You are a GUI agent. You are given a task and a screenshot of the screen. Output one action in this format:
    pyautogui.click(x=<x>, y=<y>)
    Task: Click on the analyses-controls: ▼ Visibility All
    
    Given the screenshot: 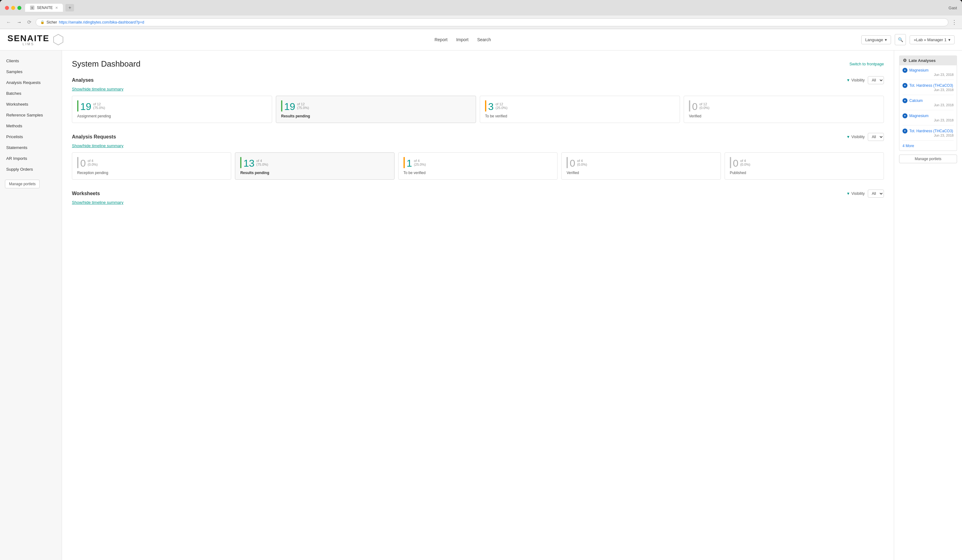 What is the action you would take?
    pyautogui.click(x=865, y=80)
    